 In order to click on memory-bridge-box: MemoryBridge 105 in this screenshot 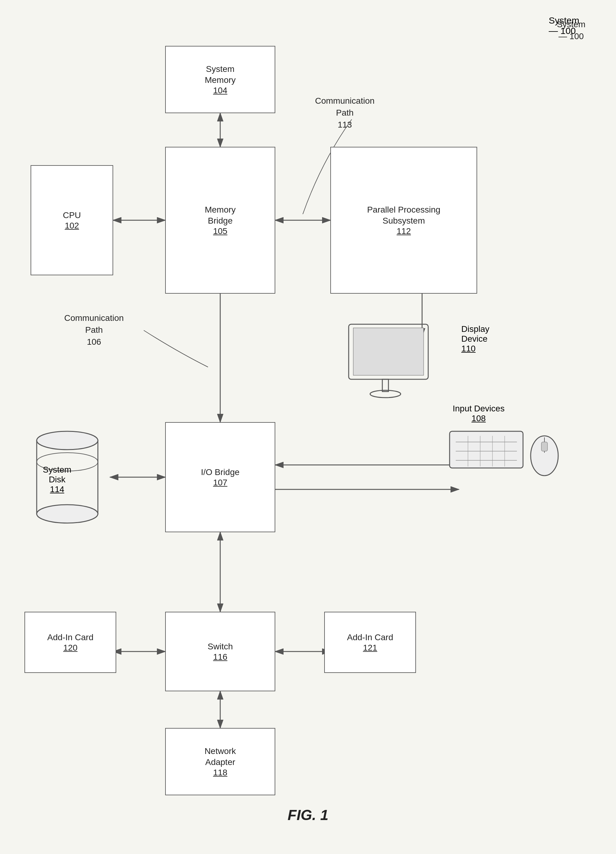, I will do `click(220, 220)`.